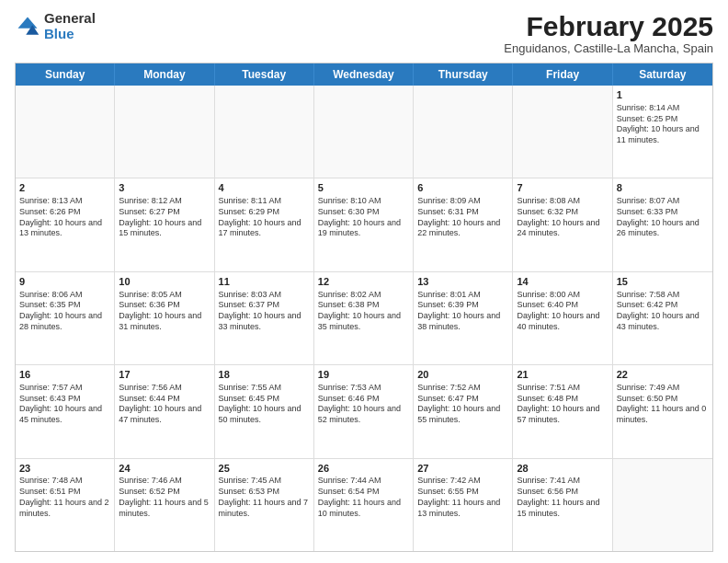 This screenshot has height=563, width=728. What do you see at coordinates (265, 311) in the screenshot?
I see `day-info: Sunrise: 8:03 AMSunset: 6:37 PMDaylight:…` at bounding box center [265, 311].